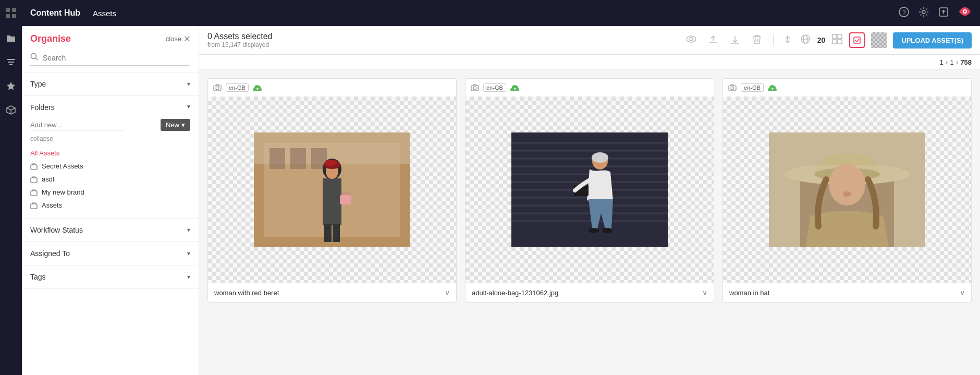 The width and height of the screenshot is (980, 375). I want to click on top-bar: Content Hub Assets ?, so click(501, 13).